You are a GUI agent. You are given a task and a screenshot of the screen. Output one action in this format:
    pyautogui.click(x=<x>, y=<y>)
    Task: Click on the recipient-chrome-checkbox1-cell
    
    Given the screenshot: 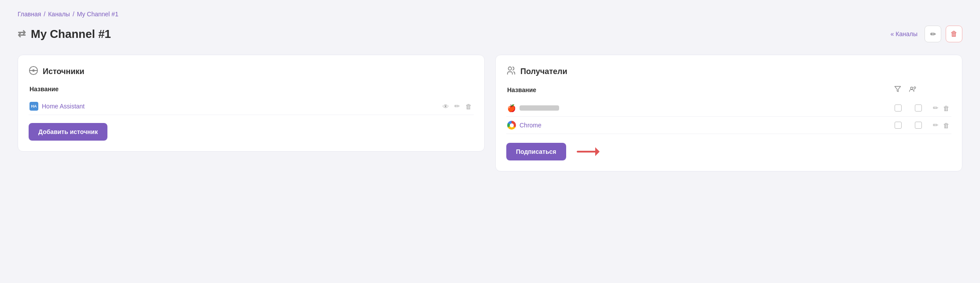 What is the action you would take?
    pyautogui.click(x=898, y=125)
    